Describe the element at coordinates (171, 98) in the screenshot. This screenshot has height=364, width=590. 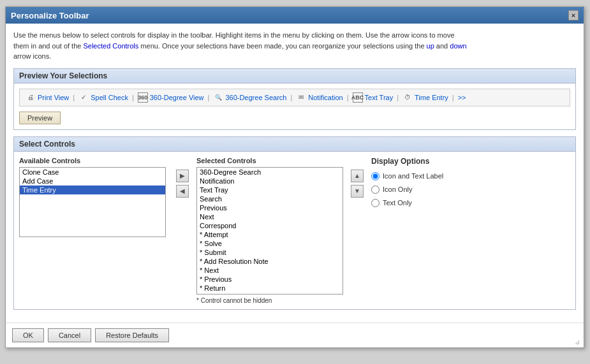
I see `toolbar-360-view: 360 360-Degree View` at that location.